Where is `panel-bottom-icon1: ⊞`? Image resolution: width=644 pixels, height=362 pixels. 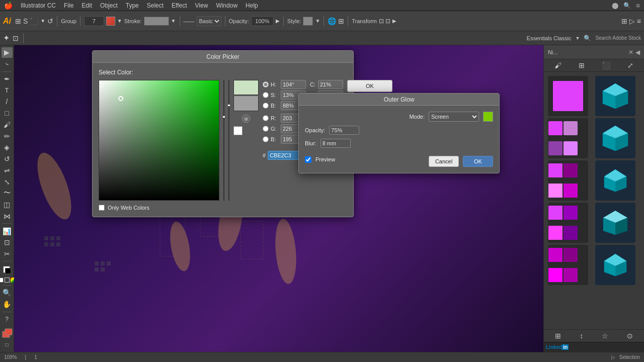 panel-bottom-icon1: ⊞ is located at coordinates (558, 336).